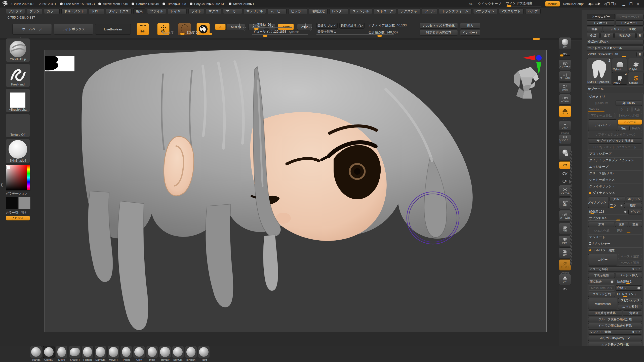 This screenshot has width=644, height=362. What do you see at coordinates (178, 353) in the screenshot?
I see `brush-slot: SoftCla` at bounding box center [178, 353].